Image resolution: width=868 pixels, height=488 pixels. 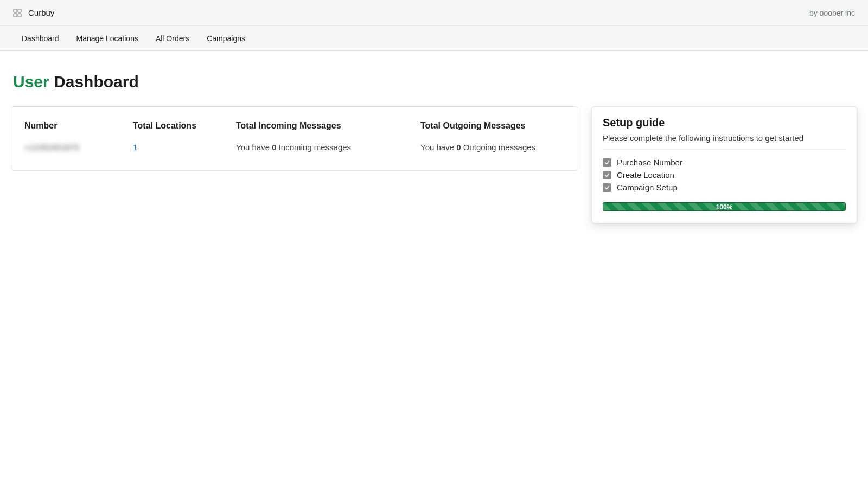 What do you see at coordinates (274, 147) in the screenshot?
I see `incoming-count: 0` at bounding box center [274, 147].